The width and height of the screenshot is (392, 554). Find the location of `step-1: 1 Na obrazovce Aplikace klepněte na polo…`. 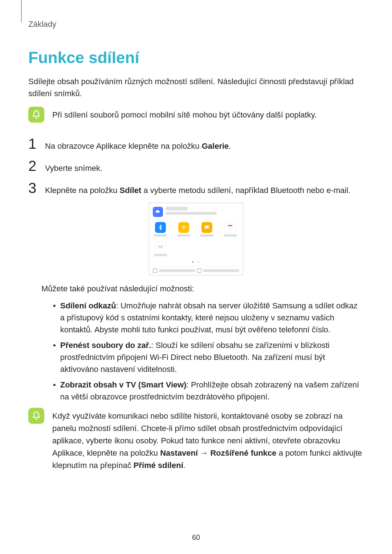

step-1: 1 Na obrazovce Aplikace klepněte na polo… is located at coordinates (196, 144).